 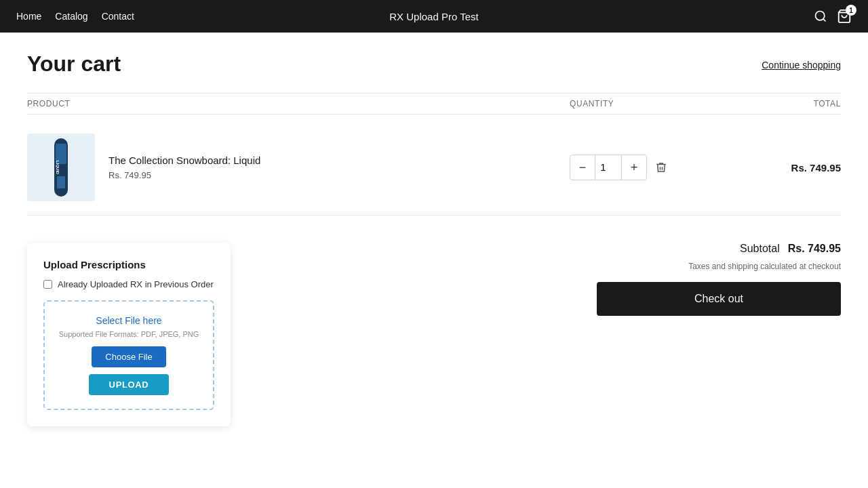 I want to click on quantity-controls: − +, so click(x=608, y=167).